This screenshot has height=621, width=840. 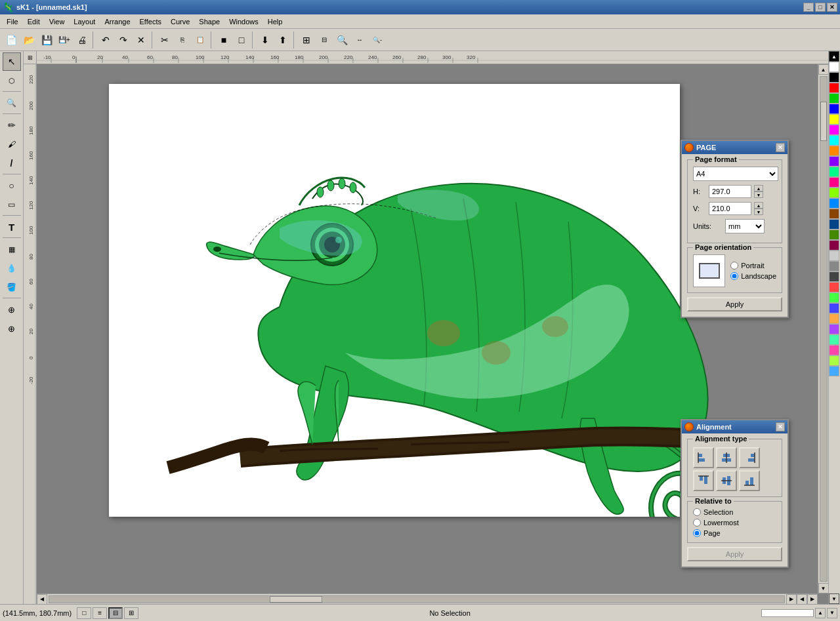 What do you see at coordinates (749, 481) in the screenshot?
I see `align-bottom-button` at bounding box center [749, 481].